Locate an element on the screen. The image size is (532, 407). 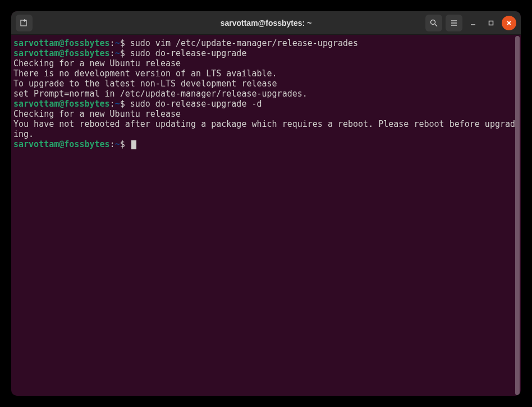
close-button is located at coordinates (509, 23).